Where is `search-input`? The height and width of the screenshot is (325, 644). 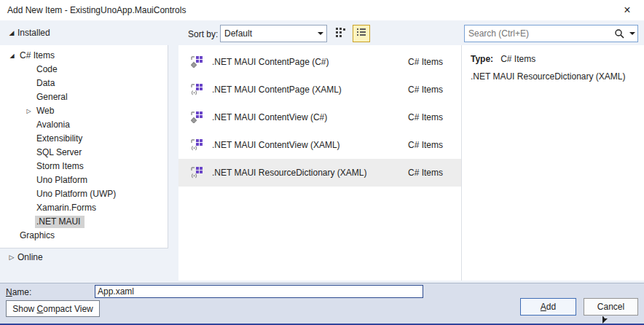 search-input is located at coordinates (538, 34).